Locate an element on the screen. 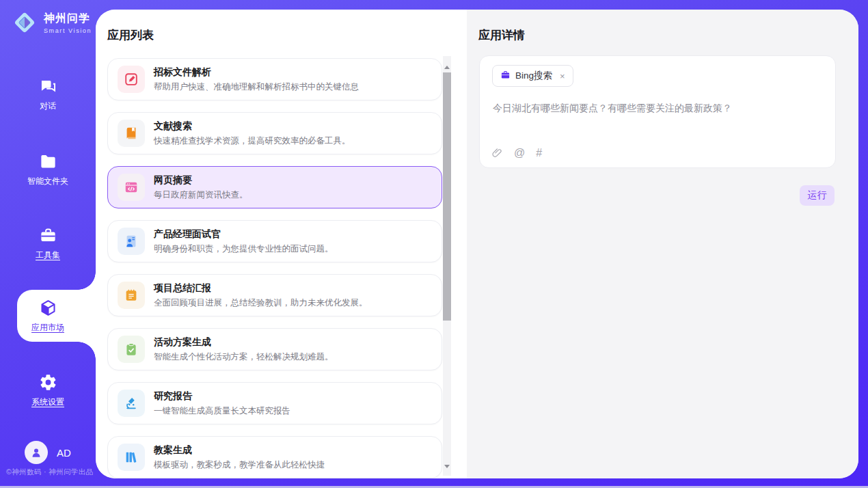 This screenshot has height=488, width=868. app-card: 教案生成模板驱动，教案秒成，教学准备从此轻松快捷 is located at coordinates (275, 457).